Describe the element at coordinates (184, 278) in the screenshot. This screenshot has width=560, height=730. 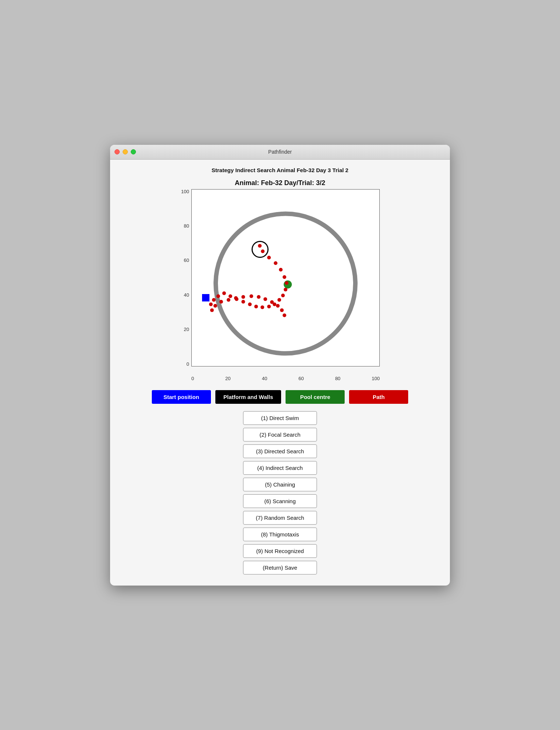
I see `y-axis: 0 20 40 60 80 100` at that location.